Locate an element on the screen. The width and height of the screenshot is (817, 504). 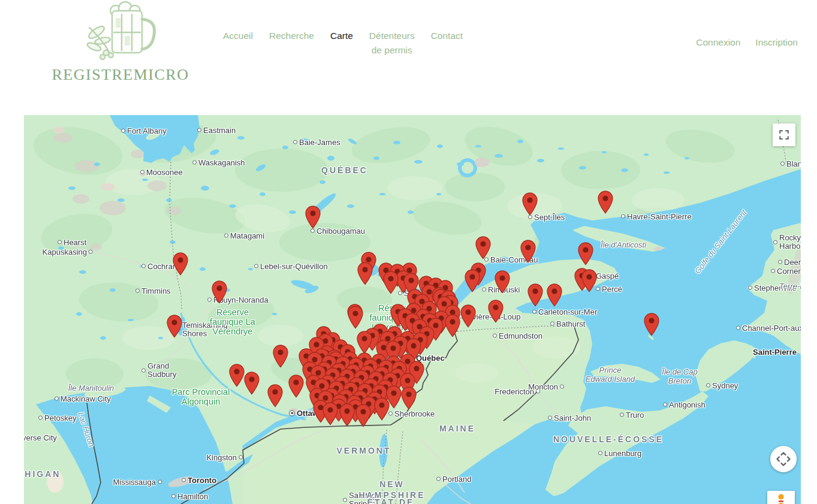
auth-link-connexion: Connexion is located at coordinates (718, 43).